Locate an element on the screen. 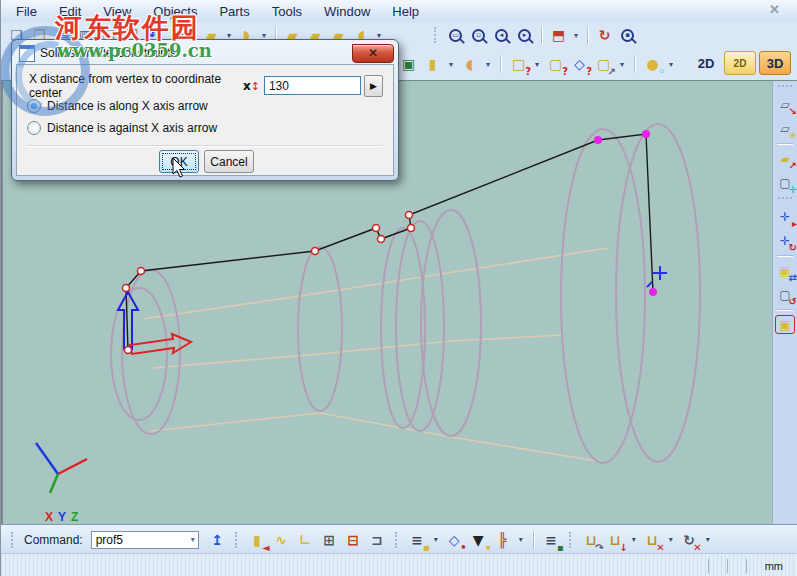  rotate-view-icon: ↻ is located at coordinates (604, 35).